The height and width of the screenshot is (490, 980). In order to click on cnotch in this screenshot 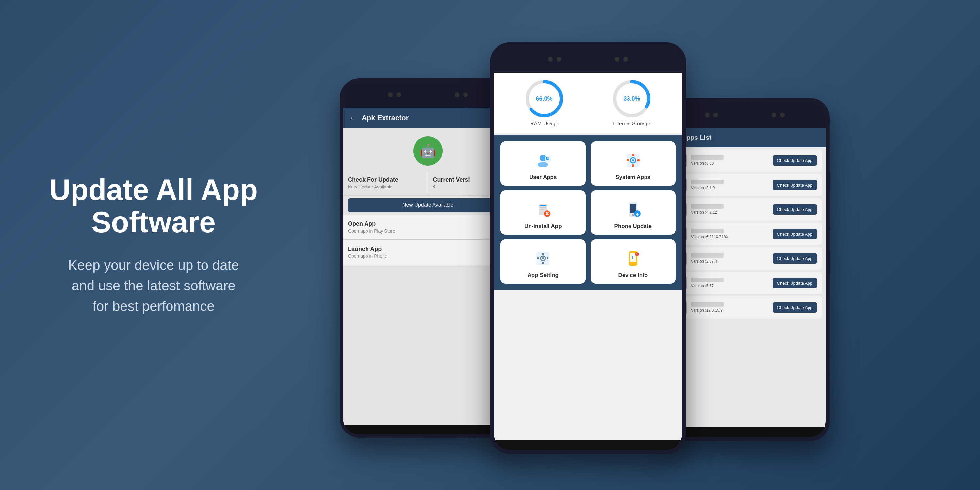, I will do `click(588, 59)`.